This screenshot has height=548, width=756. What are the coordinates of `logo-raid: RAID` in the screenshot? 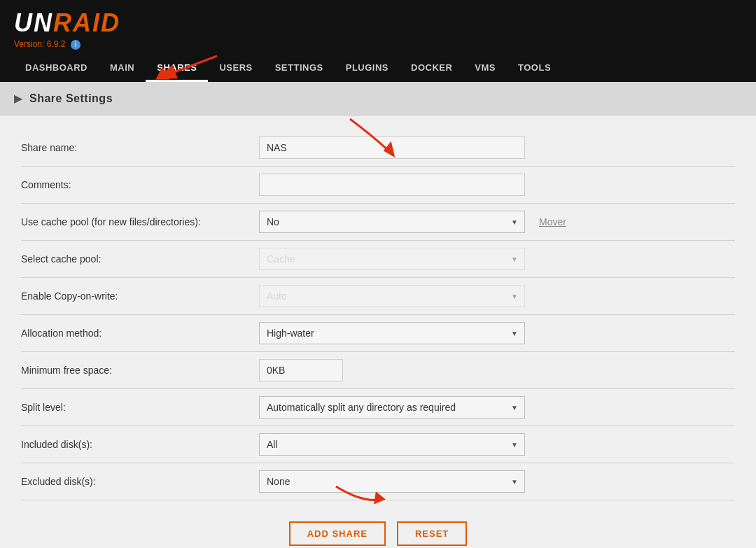 It's located at (87, 22).